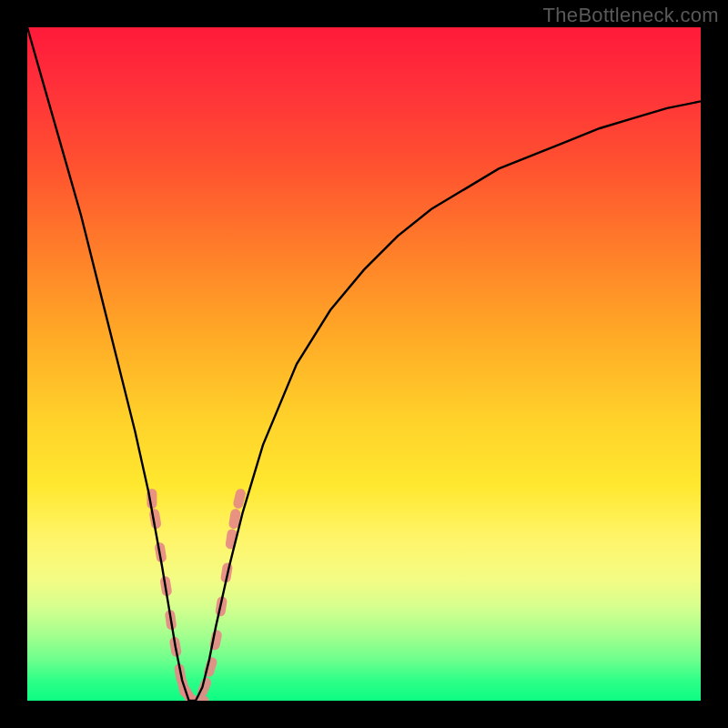 This screenshot has width=728, height=728. What do you see at coordinates (197, 594) in the screenshot?
I see `data-markers-group` at bounding box center [197, 594].